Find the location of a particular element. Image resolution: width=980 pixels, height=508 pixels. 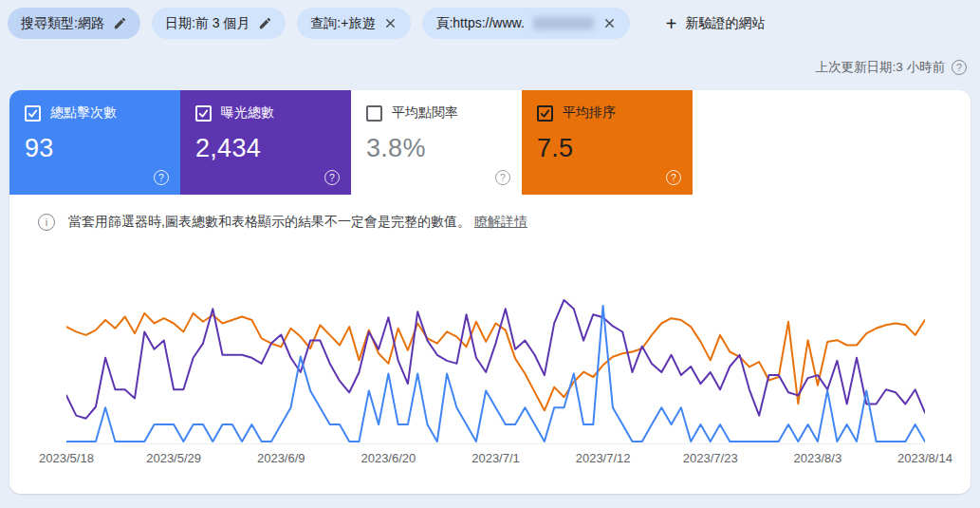

metric-value: 2,434 is located at coordinates (266, 148).